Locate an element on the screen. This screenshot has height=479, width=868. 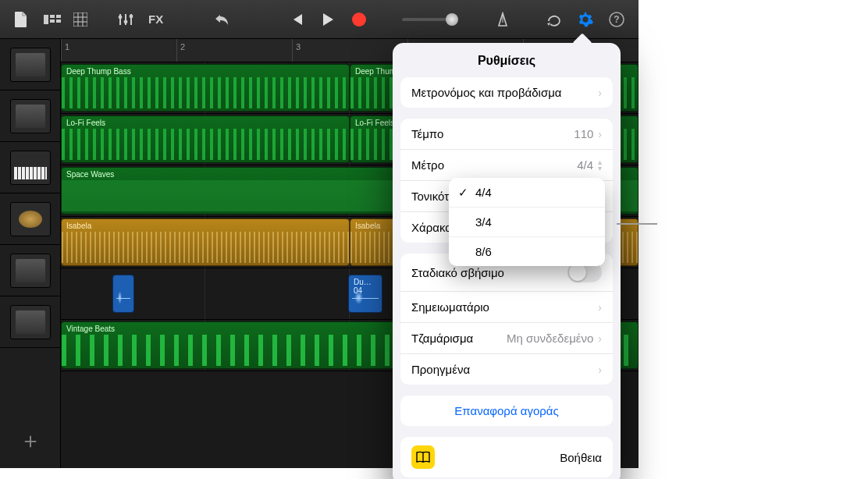
region-label: Space Waves is located at coordinates (91, 175).